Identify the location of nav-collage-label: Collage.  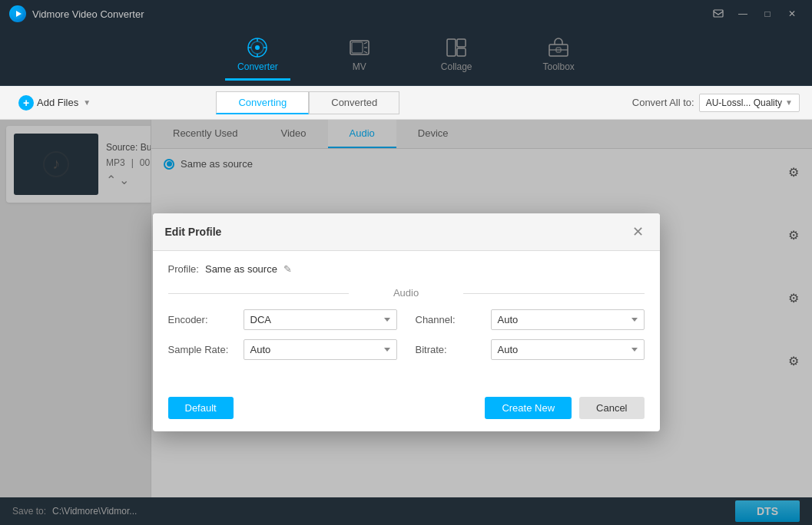
(456, 67).